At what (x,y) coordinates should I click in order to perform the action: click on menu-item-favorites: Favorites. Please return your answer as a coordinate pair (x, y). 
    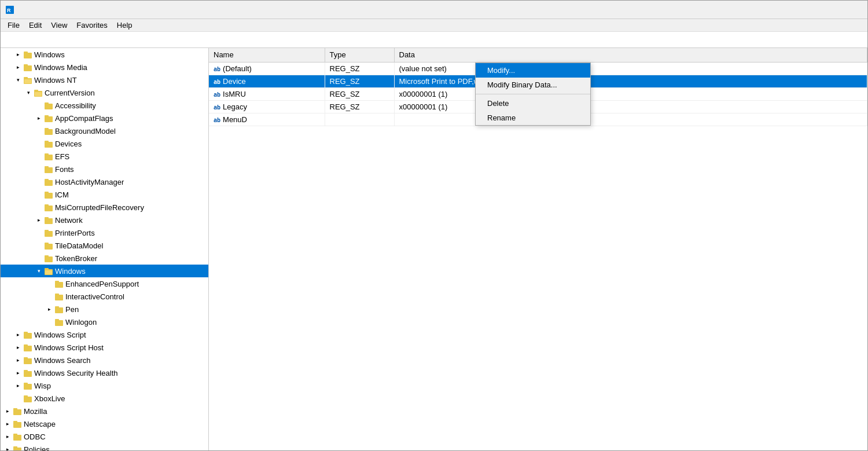
    Looking at the image, I should click on (91, 25).